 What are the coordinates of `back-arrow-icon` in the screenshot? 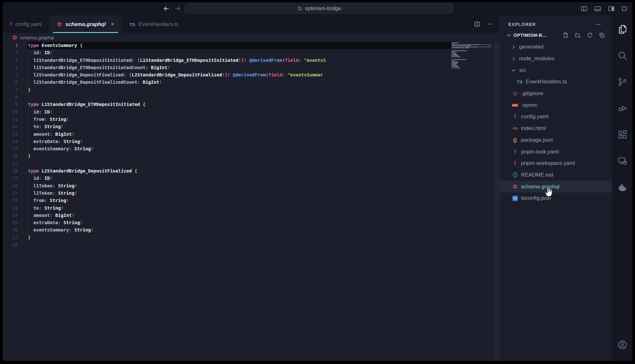 It's located at (166, 9).